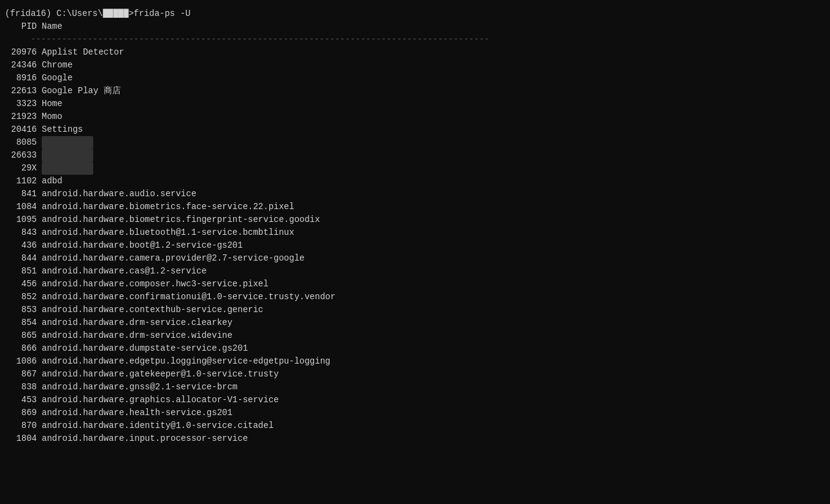 The height and width of the screenshot is (504, 830). What do you see at coordinates (83, 53) in the screenshot?
I see `name-cell: Applist Detector` at bounding box center [83, 53].